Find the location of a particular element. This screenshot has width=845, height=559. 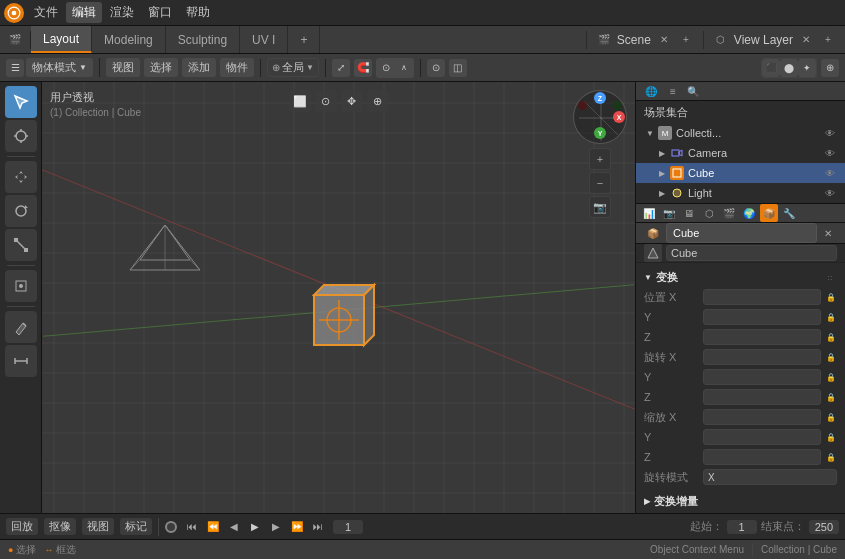

outliner-camera: ▶ Camera 👁 is located at coordinates (740, 153).